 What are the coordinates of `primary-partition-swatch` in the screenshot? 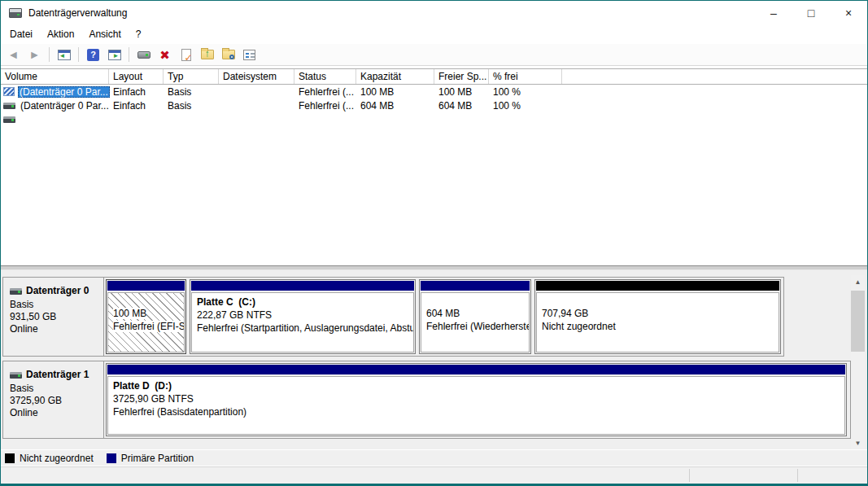 It's located at (111, 458).